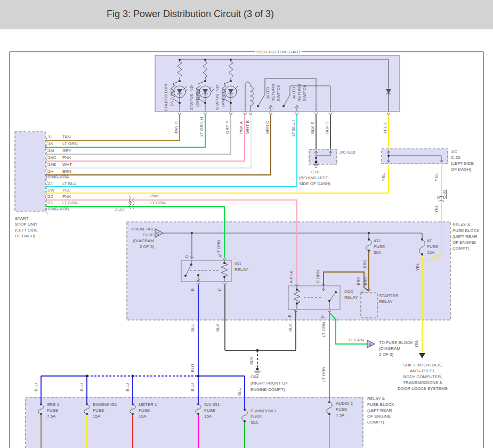 This screenshot has width=493, height=448. What do you see at coordinates (423, 371) in the screenshot?
I see `shift-systems-line2: ANTI-THEFT,` at bounding box center [423, 371].